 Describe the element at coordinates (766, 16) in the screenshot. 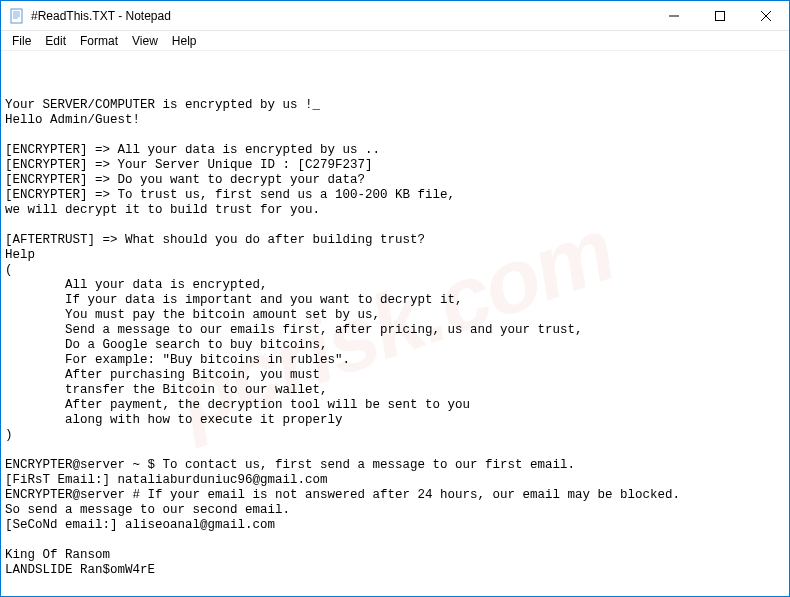

I see `close-button` at that location.